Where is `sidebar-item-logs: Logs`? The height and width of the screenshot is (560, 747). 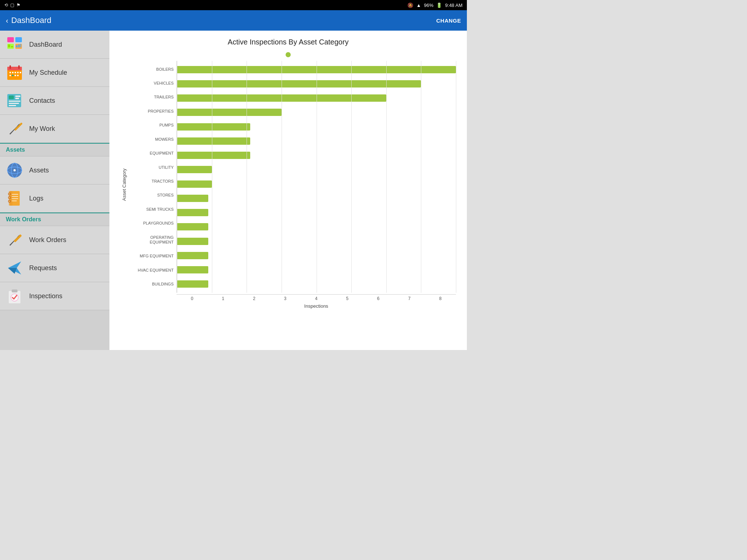
sidebar-item-logs: Logs is located at coordinates (55, 198).